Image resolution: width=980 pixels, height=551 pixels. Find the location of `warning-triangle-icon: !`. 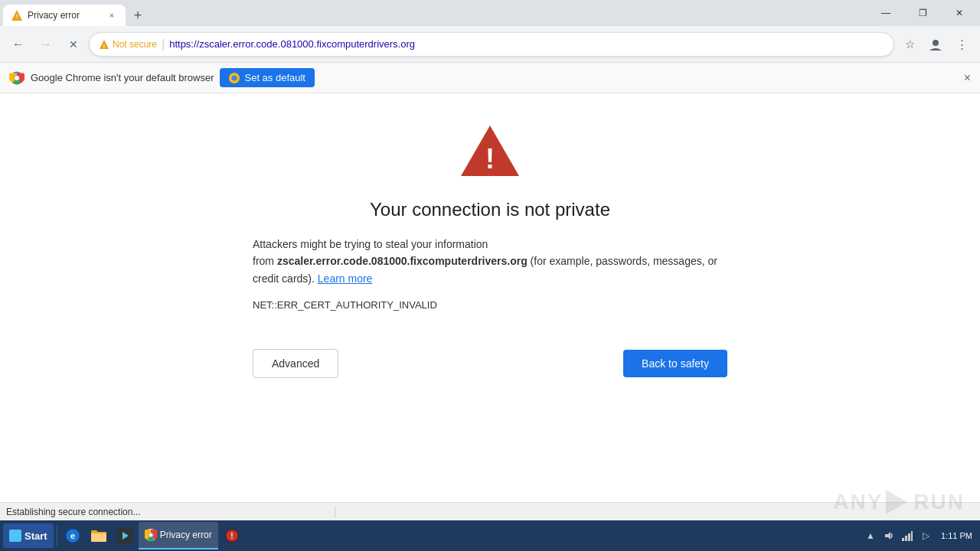

warning-triangle-icon: ! is located at coordinates (104, 44).